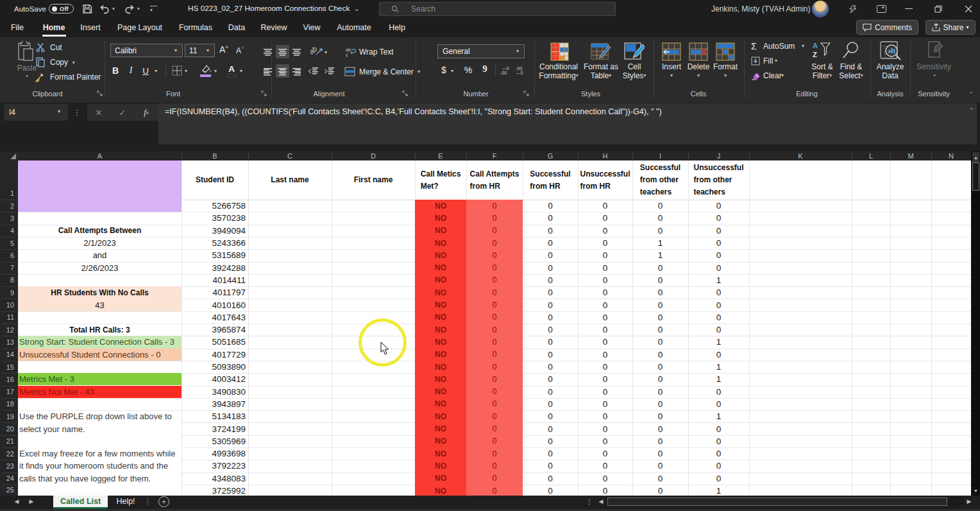  I want to click on svg-text: .00, so click(503, 73).